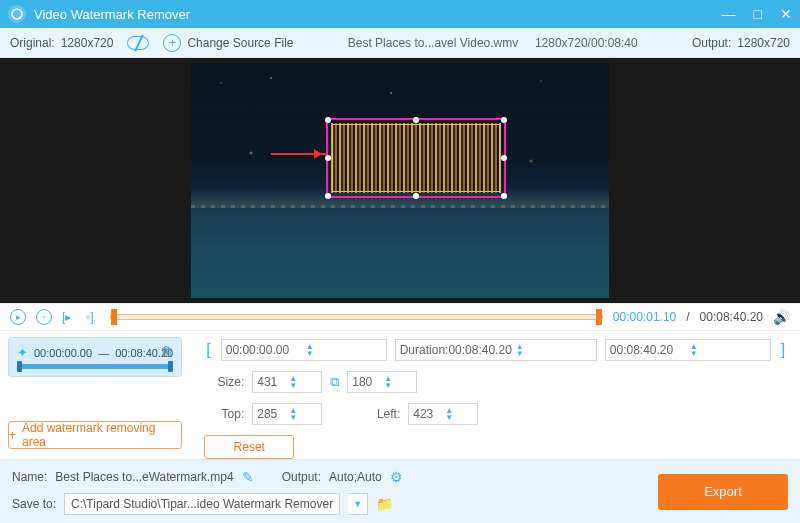  What do you see at coordinates (249, 447) in the screenshot?
I see `reset-button: Reset` at bounding box center [249, 447].